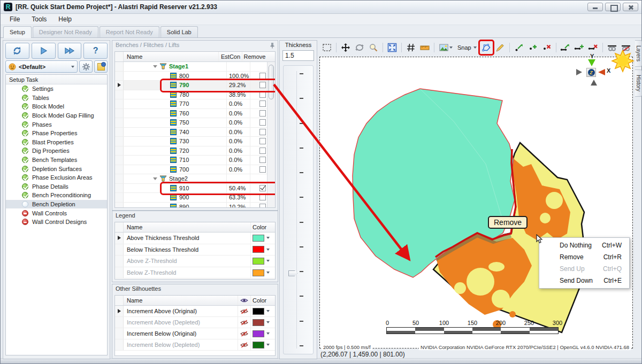  I want to click on task-item-bench-depletion: Bench Depletion, so click(57, 204).